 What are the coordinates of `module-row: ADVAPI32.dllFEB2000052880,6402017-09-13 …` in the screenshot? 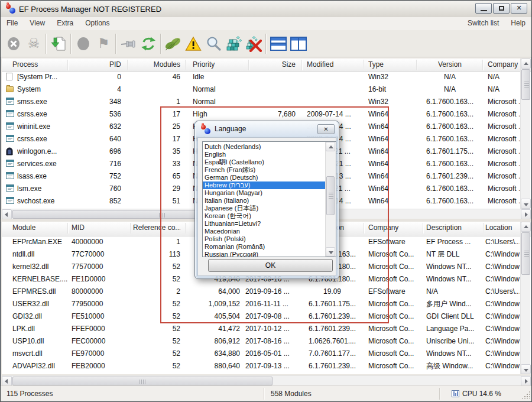 It's located at (261, 367).